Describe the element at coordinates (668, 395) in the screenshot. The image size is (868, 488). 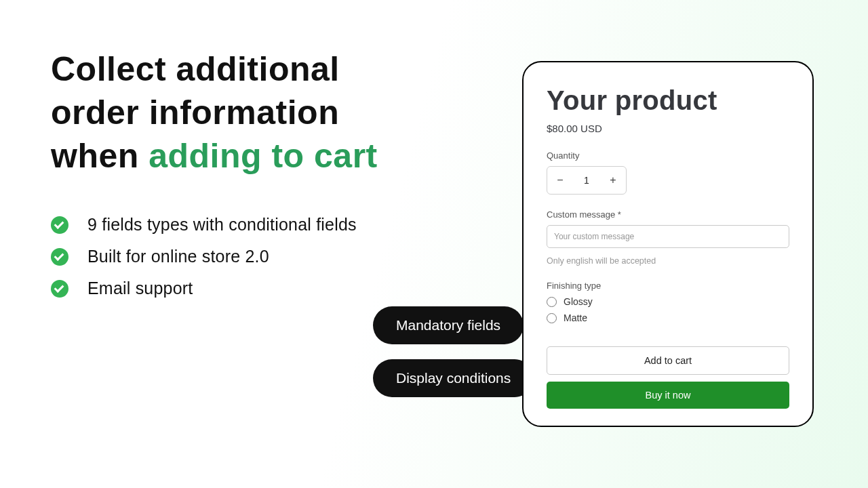
I see `buy-now-button: Buy it now` at that location.